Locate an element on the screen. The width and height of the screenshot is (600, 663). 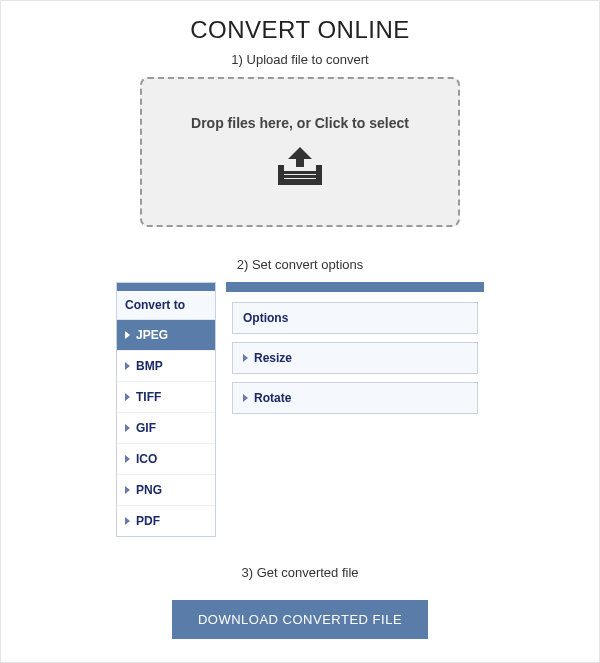
option-label: Resize is located at coordinates (273, 358).